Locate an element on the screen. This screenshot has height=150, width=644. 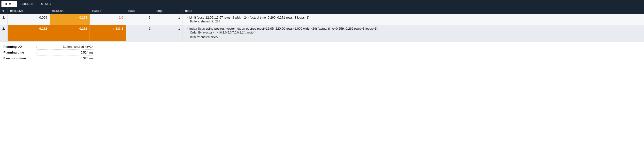
col-rowsx: rows x is located at coordinates (108, 11).